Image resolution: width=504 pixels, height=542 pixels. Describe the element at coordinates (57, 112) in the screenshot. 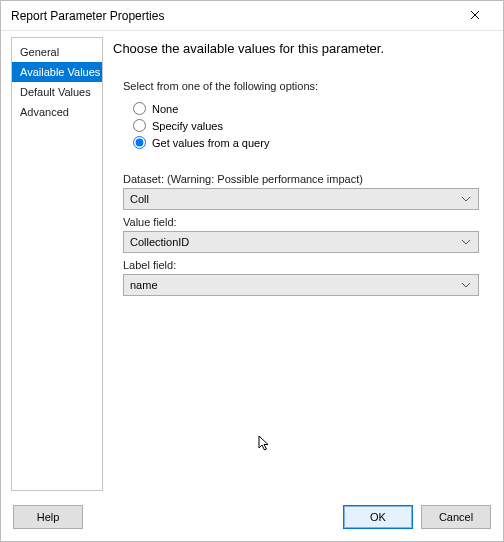

I see `sidebar-item-advanced: Advanced` at that location.